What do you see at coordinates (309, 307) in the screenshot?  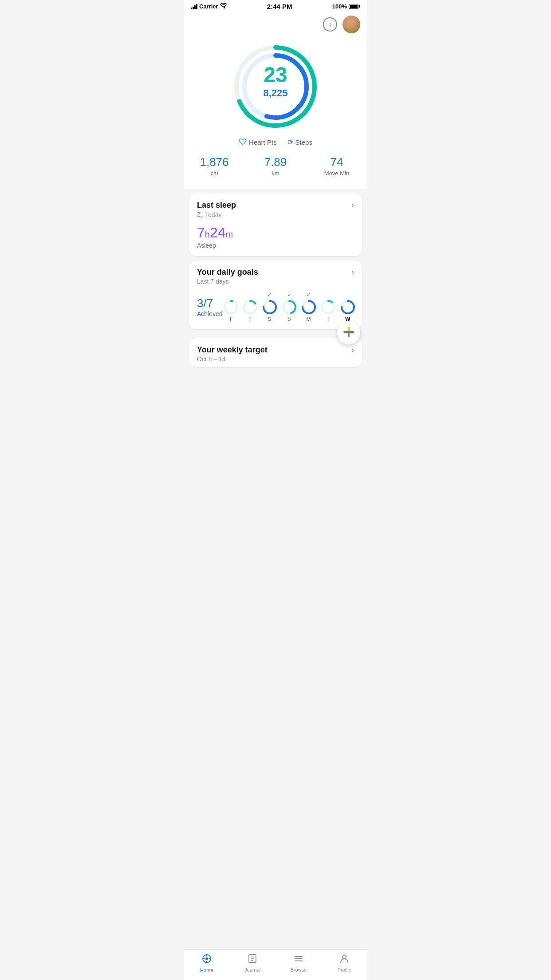 I see `day-item: ✓M` at bounding box center [309, 307].